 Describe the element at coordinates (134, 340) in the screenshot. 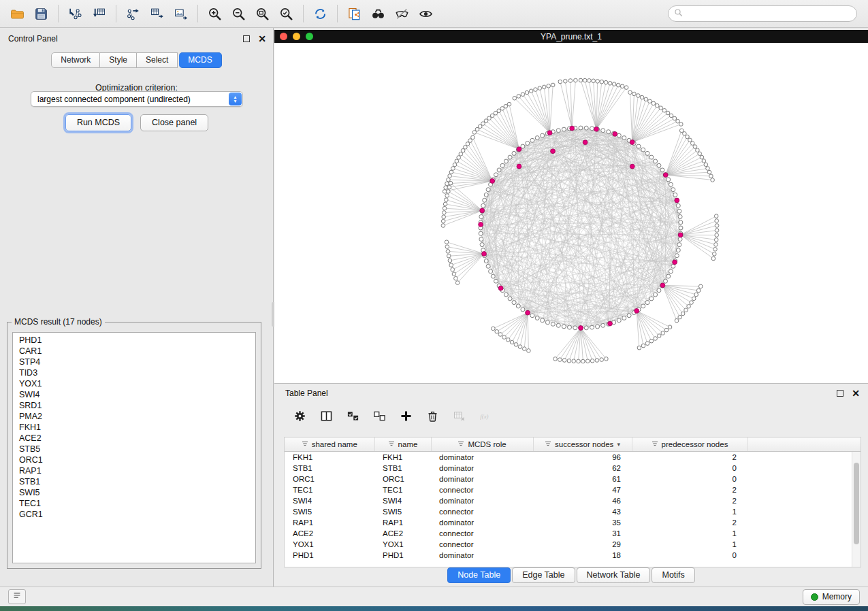

I see `mcds-result-item: PHD1` at that location.